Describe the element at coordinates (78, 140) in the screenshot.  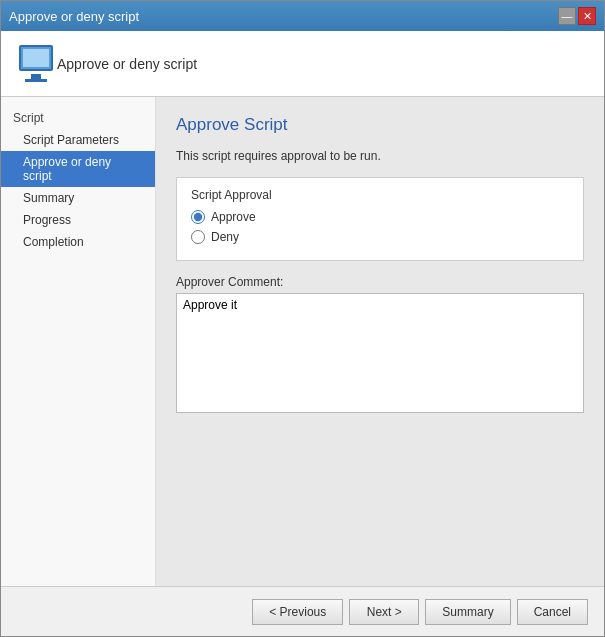
I see `sidebar-item-script-parameters: Script Parameters` at that location.